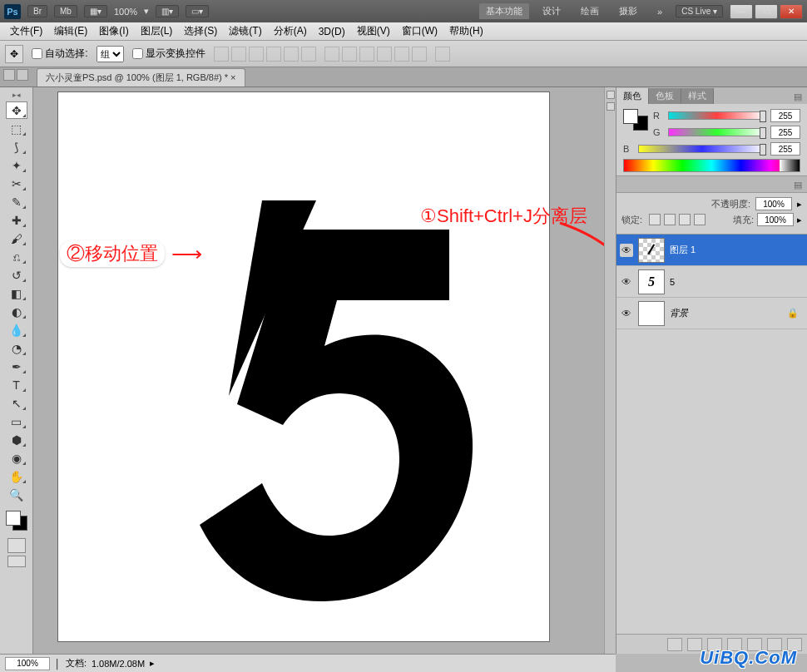 The width and height of the screenshot is (807, 672). What do you see at coordinates (766, 12) in the screenshot?
I see `maximize-button: ▭` at bounding box center [766, 12].